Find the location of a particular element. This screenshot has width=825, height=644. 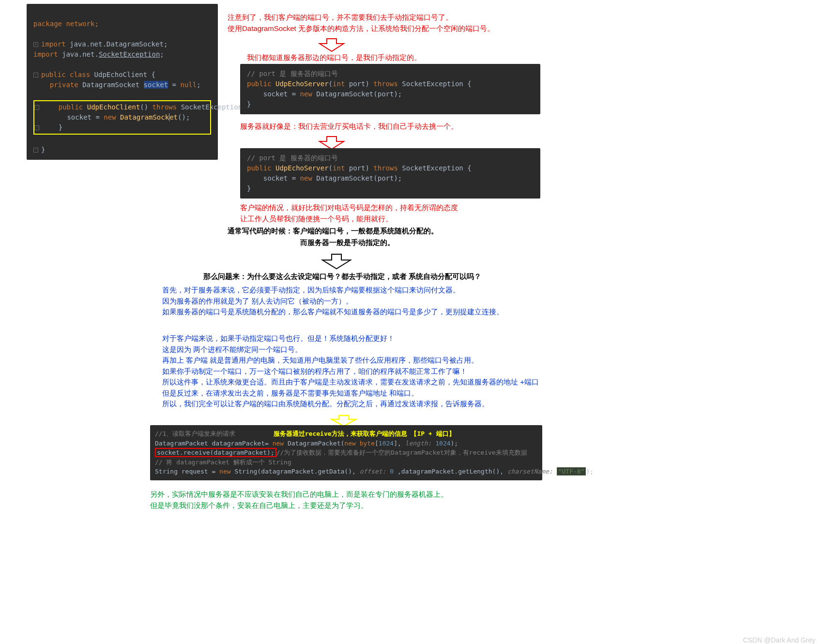

annotation-black-5: 通常写代码的时候：客户端的端口号，一般都是系统随机分配的。 is located at coordinates (333, 231).